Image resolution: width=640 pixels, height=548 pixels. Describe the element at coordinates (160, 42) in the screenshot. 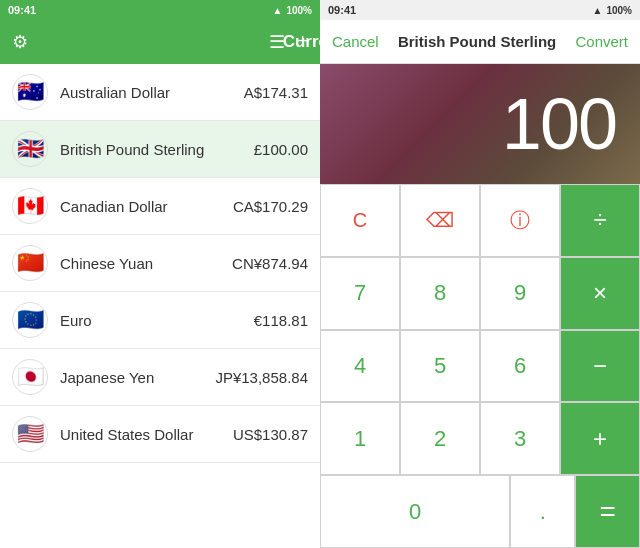

I see `left-nav-bar: ⚙ Currency ☰ +` at that location.